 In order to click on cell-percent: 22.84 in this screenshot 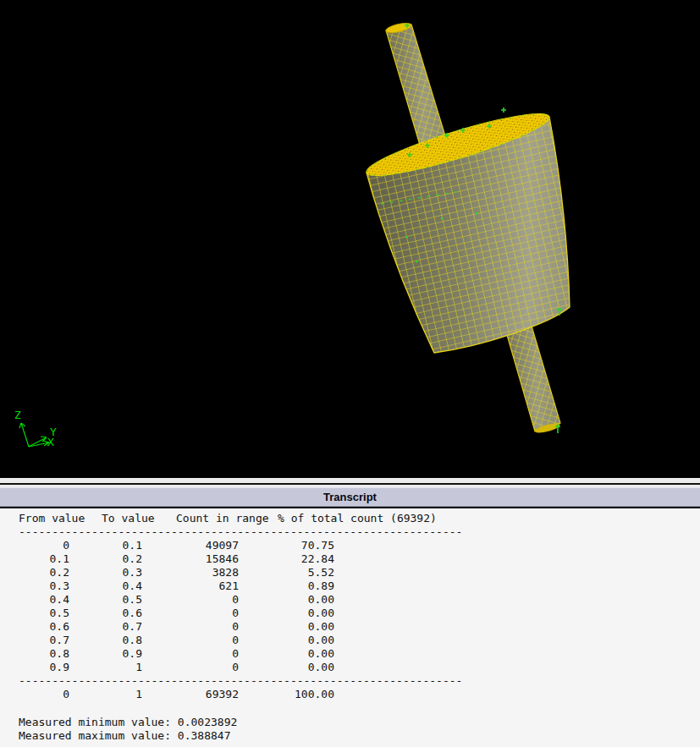, I will do `click(373, 559)`.